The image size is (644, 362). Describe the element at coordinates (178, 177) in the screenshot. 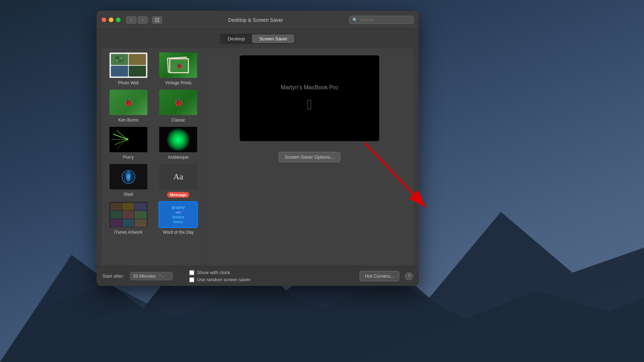

I see `saver-thumb-message: Aa` at that location.